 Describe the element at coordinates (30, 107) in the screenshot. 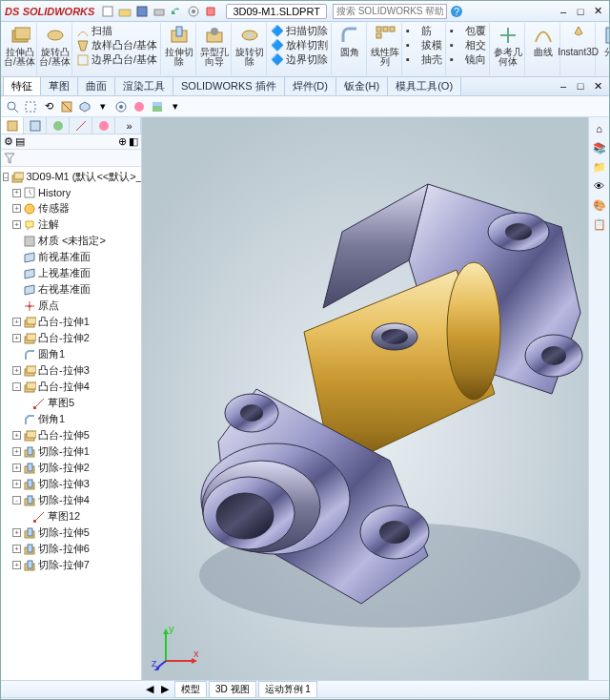

I see `zoom-area-icon` at that location.